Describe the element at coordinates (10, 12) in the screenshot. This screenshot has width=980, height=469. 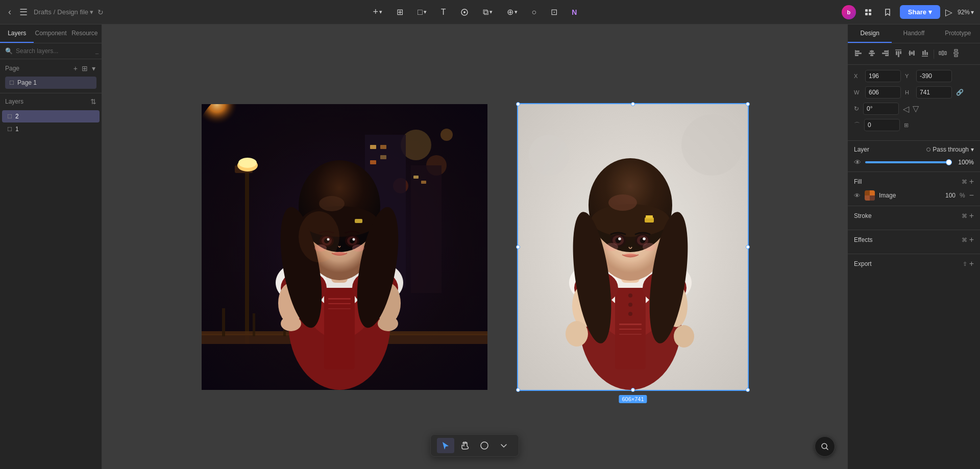
I see `back-button: ‹` at that location.